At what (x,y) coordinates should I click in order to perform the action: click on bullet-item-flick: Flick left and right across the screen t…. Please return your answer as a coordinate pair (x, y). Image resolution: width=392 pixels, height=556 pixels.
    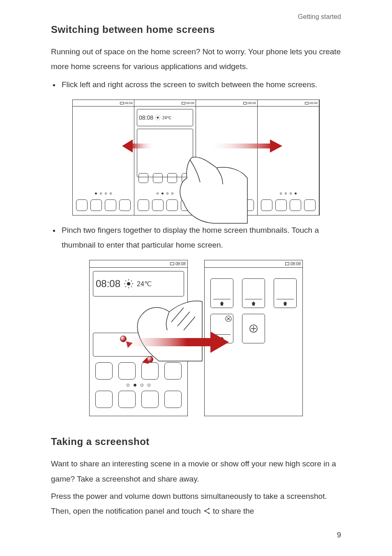
    Looking at the image, I should click on (196, 85).